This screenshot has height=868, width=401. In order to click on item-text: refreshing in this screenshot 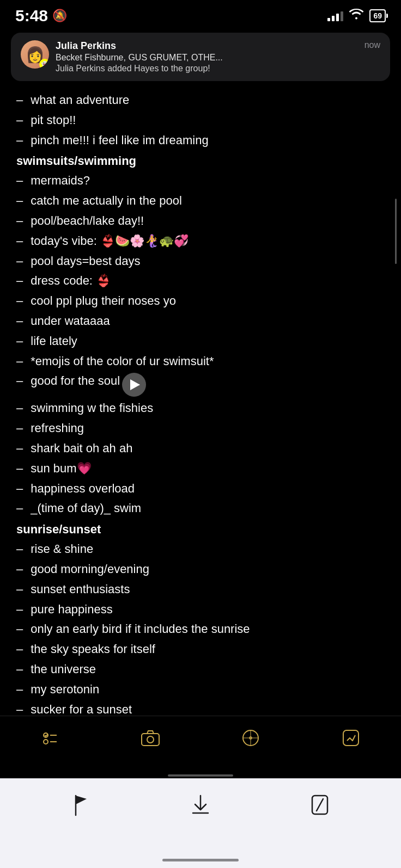, I will do `click(57, 429)`.